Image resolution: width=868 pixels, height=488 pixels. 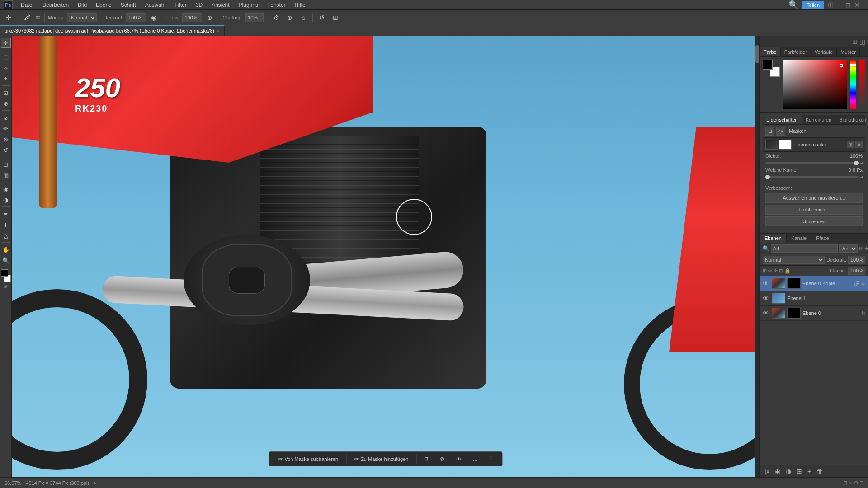 What do you see at coordinates (820, 471) in the screenshot?
I see `layer-delete-btn: 🗑` at bounding box center [820, 471].